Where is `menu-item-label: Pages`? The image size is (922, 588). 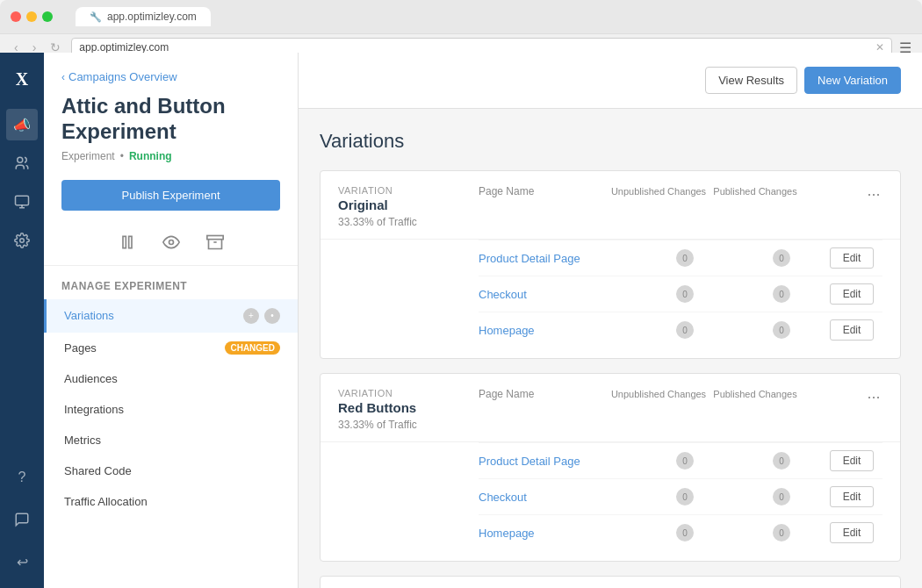
menu-item-label: Pages is located at coordinates (81, 348).